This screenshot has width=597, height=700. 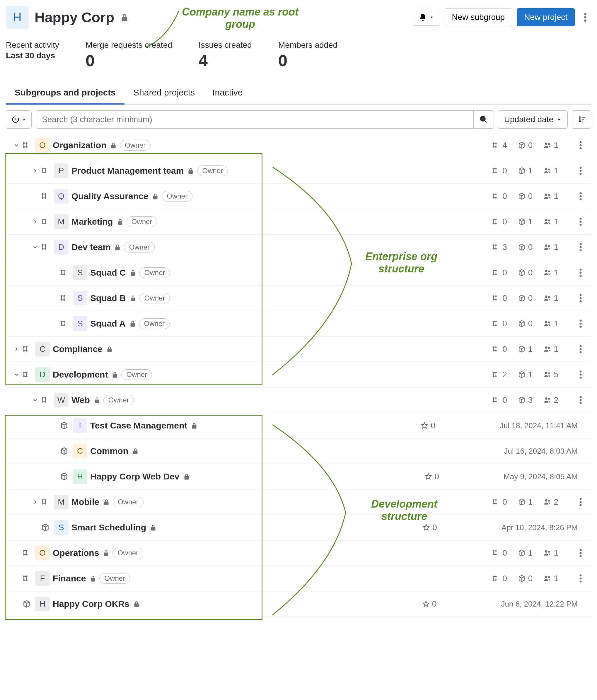 I want to click on row-name: Organization, so click(x=80, y=145).